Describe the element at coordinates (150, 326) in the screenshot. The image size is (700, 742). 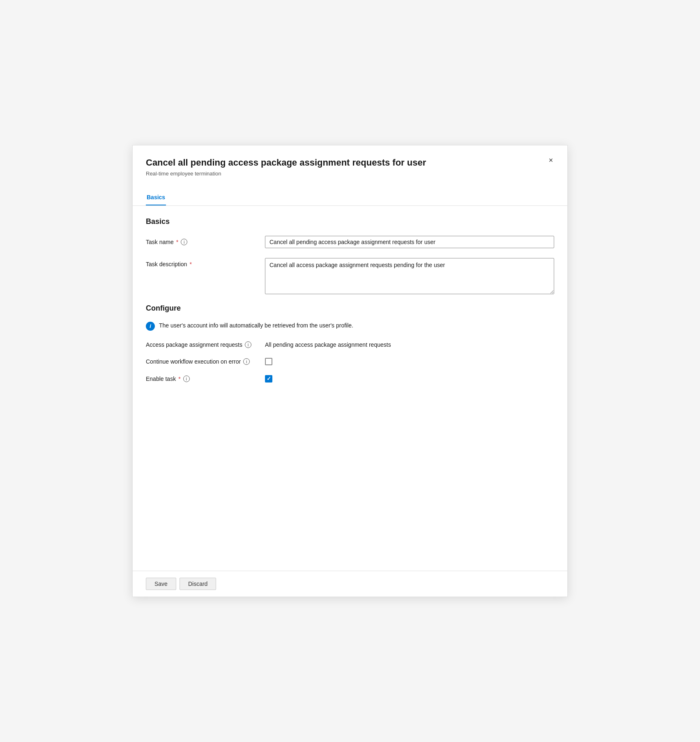
I see `info-circle-icon: i` at that location.